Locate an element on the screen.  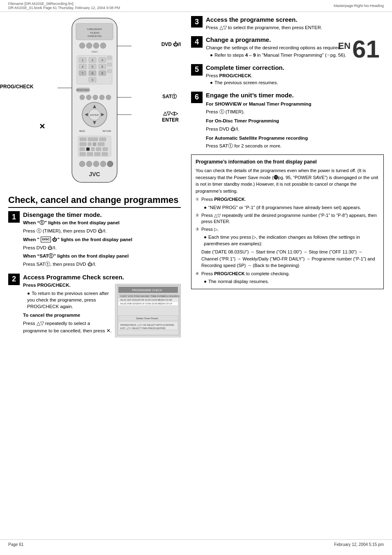
info-step4-num: ④ is located at coordinates (198, 274).